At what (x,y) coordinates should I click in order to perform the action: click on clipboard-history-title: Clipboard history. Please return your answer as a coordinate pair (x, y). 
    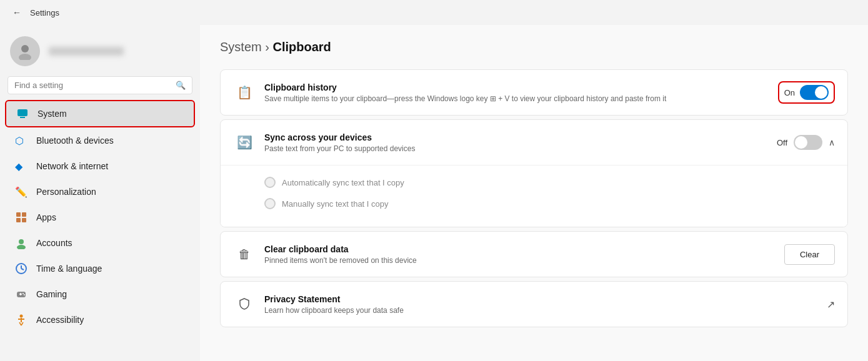
    Looking at the image, I should click on (521, 87).